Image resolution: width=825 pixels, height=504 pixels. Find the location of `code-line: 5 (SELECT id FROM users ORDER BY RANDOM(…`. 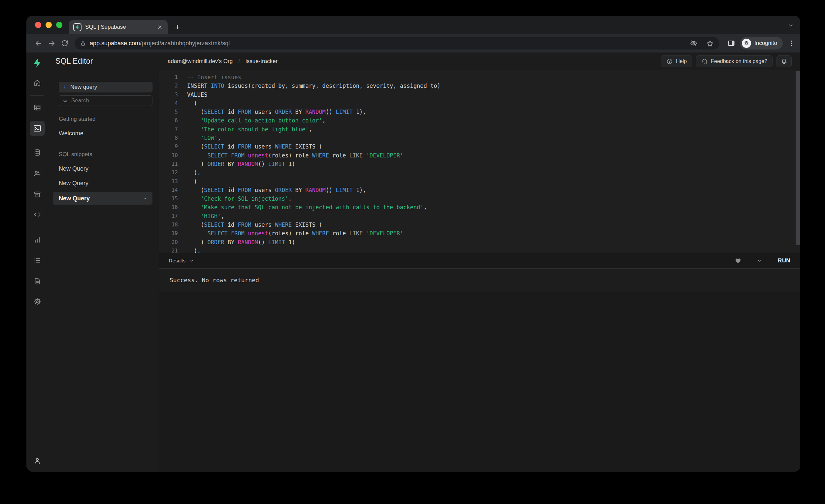

code-line: 5 (SELECT id FROM users ORDER BY RANDOM(… is located at coordinates (479, 112).